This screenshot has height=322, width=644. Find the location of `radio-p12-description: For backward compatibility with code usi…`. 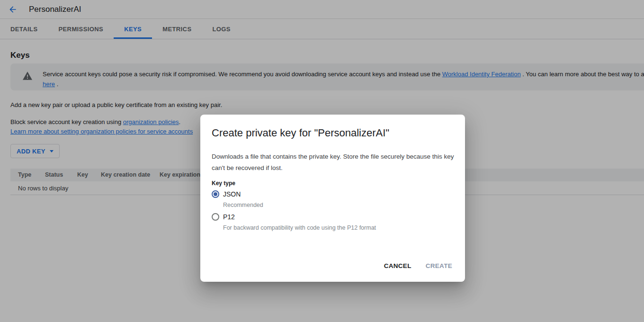

radio-p12-description: For backward compatibility with code usi… is located at coordinates (299, 228).